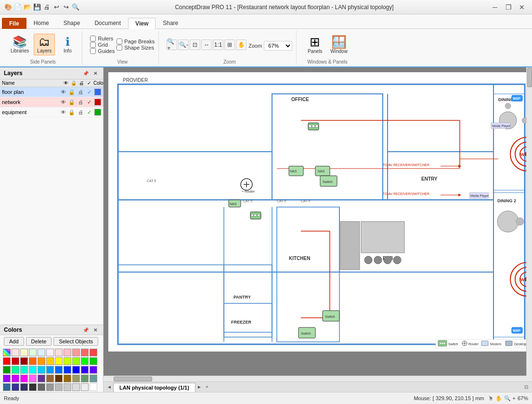  What do you see at coordinates (44, 44) in the screenshot?
I see `layers-button: 🗂 Layers` at bounding box center [44, 44].